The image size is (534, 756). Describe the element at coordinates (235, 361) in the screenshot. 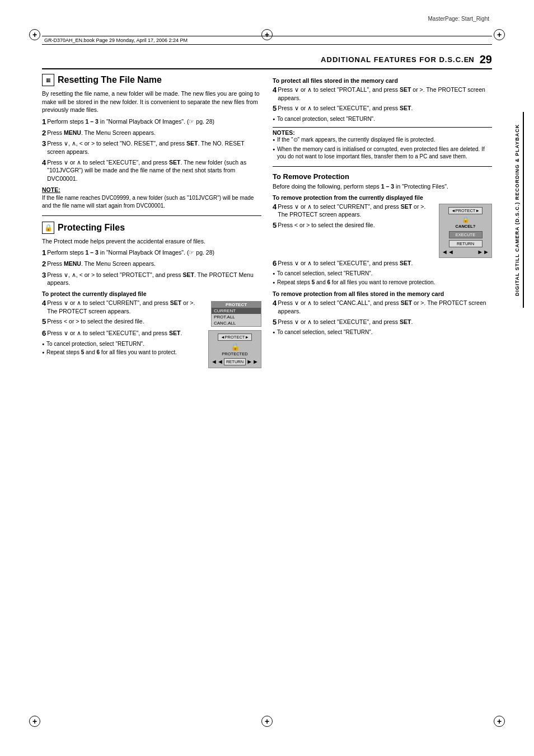

I see `ps-return-btn: RETURN` at that location.